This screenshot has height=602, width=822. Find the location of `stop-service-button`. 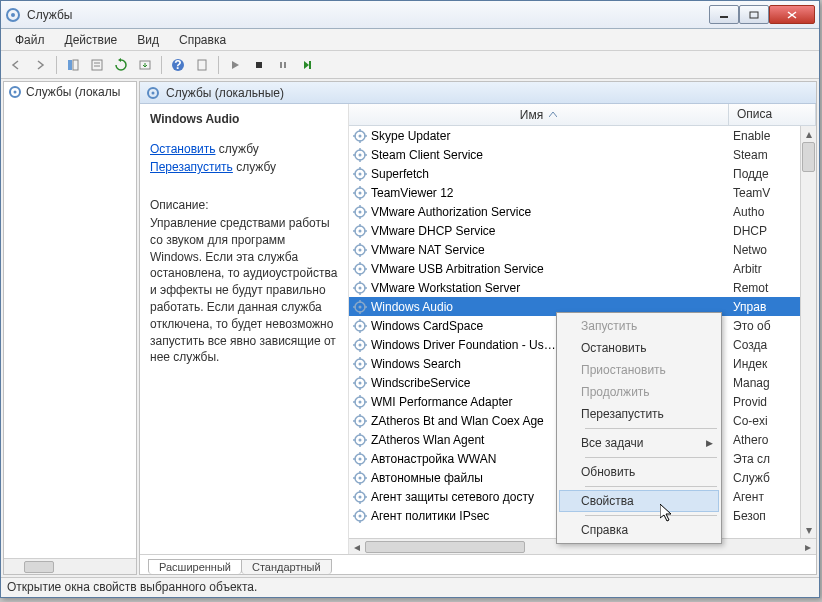

stop-service-button is located at coordinates (259, 65).